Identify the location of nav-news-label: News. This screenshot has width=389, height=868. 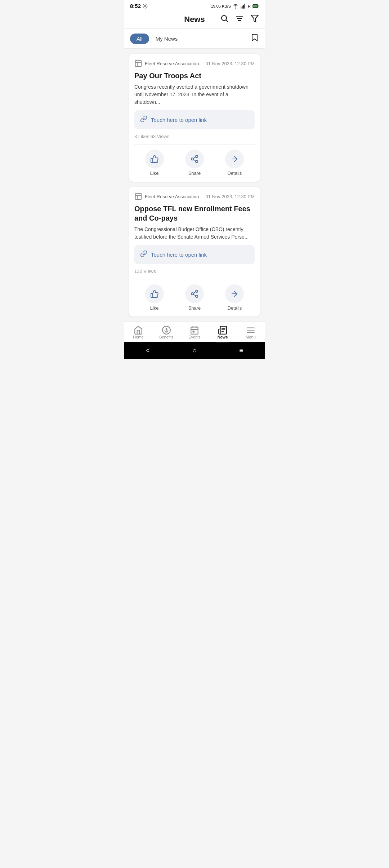
(223, 337).